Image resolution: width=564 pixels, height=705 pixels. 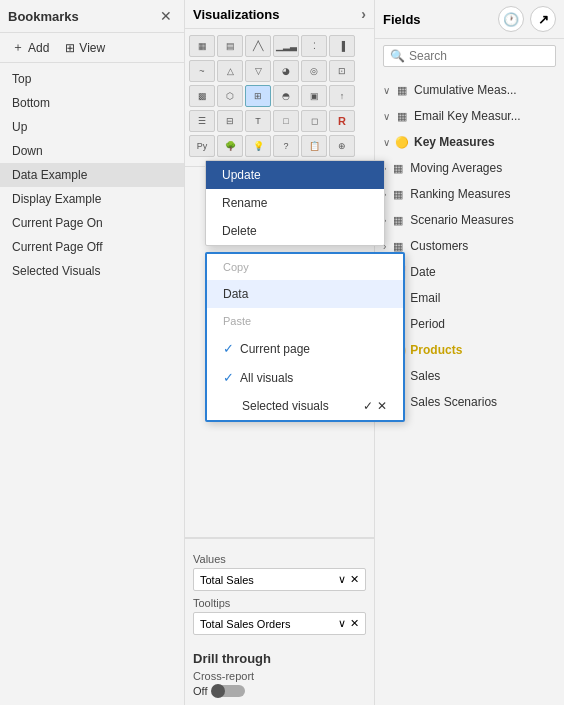 I want to click on field-group-name-sales-scenarios: Sales Scenarios, so click(x=454, y=402).